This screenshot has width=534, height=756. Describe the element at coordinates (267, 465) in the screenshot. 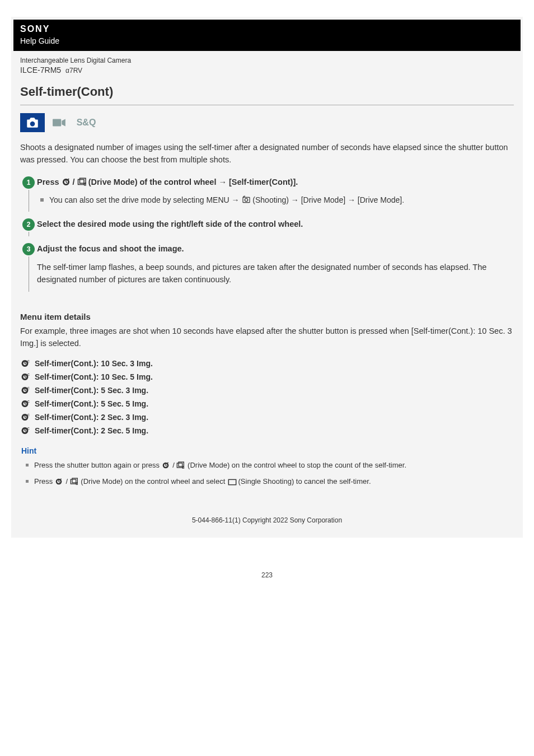

I see `hint-section: Hint Press the shutter button again or p…` at that location.